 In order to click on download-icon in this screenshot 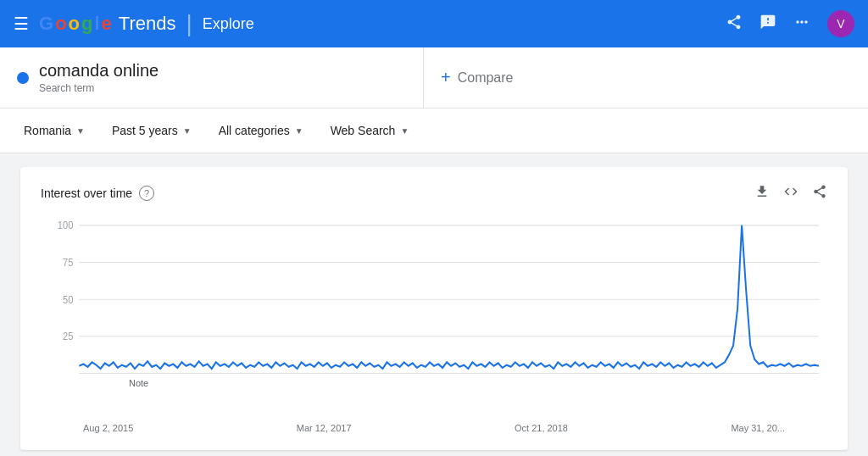, I will do `click(762, 193)`.